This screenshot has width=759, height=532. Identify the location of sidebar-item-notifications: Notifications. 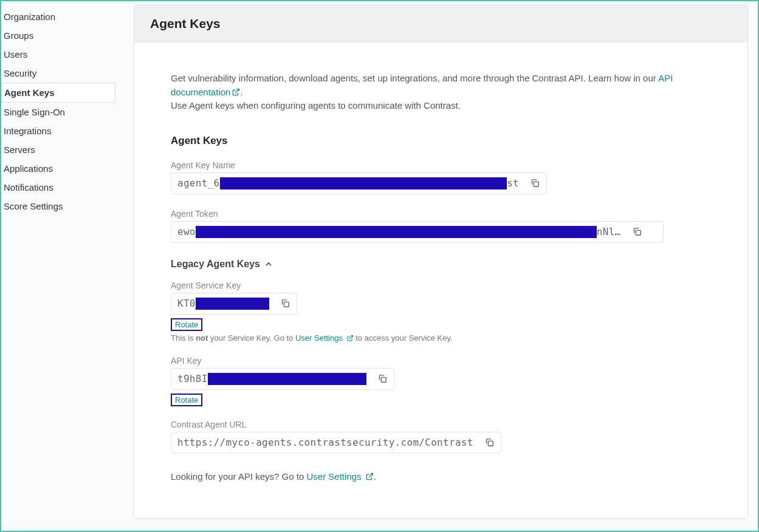
(58, 187).